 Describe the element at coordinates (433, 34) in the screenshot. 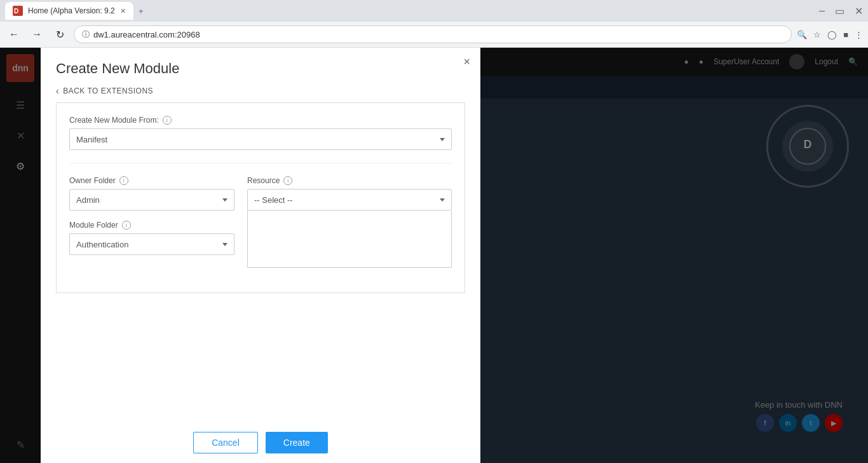

I see `address-bar: ⓘ dw1.aureacentral.com:20968` at that location.